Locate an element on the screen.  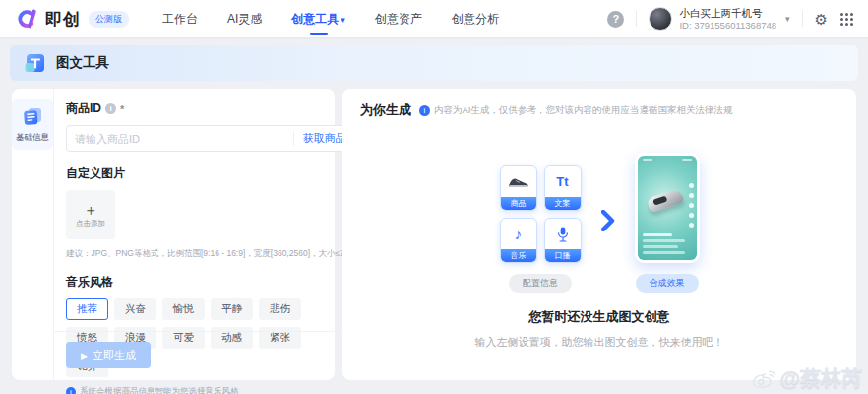
music-style-note: i 系统会根据商品信息智能为您选择音乐风格 is located at coordinates (211, 390).